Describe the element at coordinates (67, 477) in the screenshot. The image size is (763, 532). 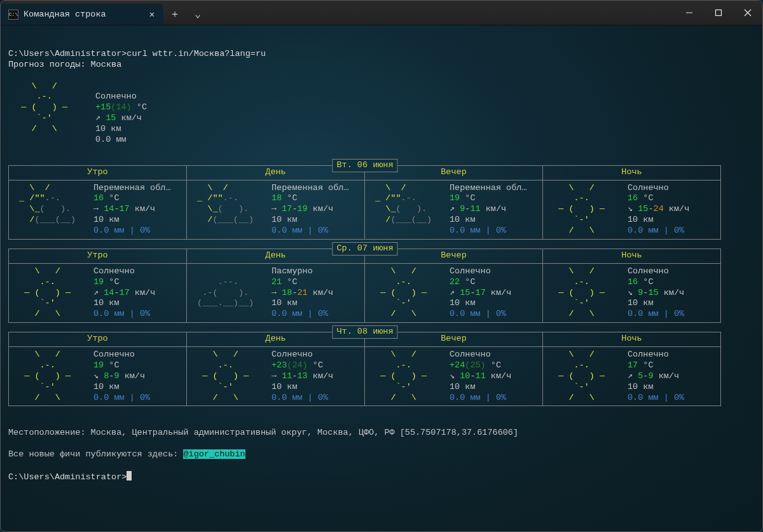
I see `prompt-2: C:\Users\Administrator>` at that location.